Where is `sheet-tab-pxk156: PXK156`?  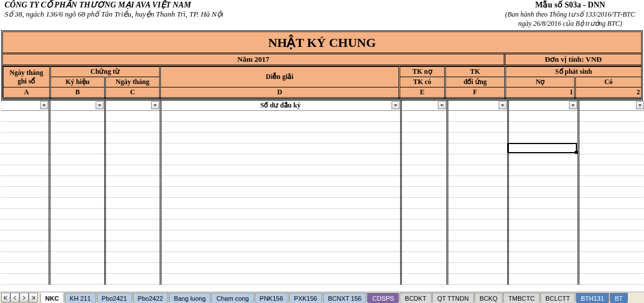
sheet-tab-pxk156: PXK156 is located at coordinates (306, 298).